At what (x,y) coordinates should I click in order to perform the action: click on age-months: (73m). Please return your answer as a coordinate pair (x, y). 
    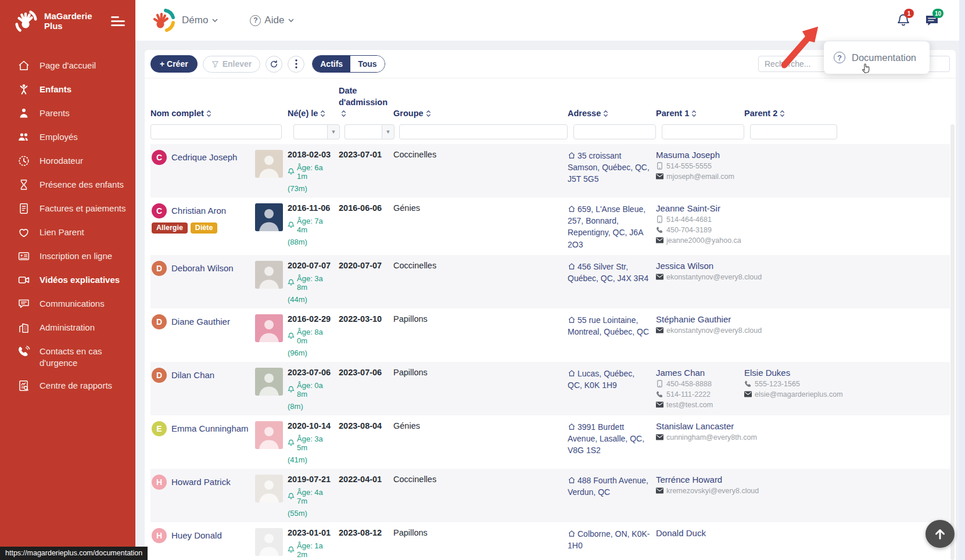
    Looking at the image, I should click on (311, 188).